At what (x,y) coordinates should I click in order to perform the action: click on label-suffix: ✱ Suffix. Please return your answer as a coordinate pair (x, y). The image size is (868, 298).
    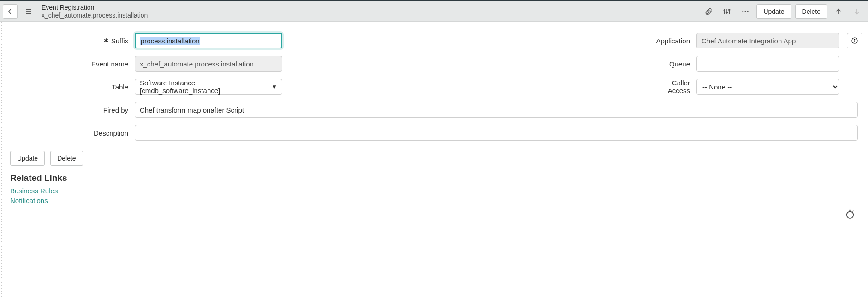
    Looking at the image, I should click on (72, 41).